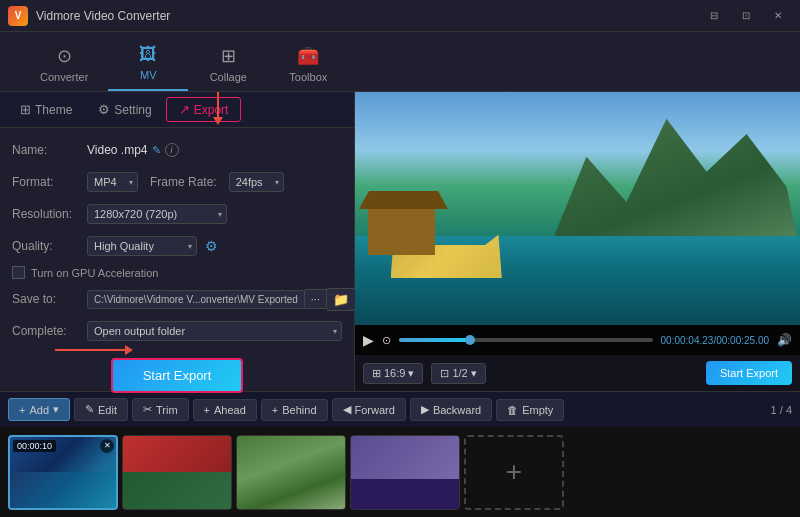  Describe the element at coordinates (214, 246) in the screenshot. I see `quality-value: High Quality ▾ ⚙` at that location.